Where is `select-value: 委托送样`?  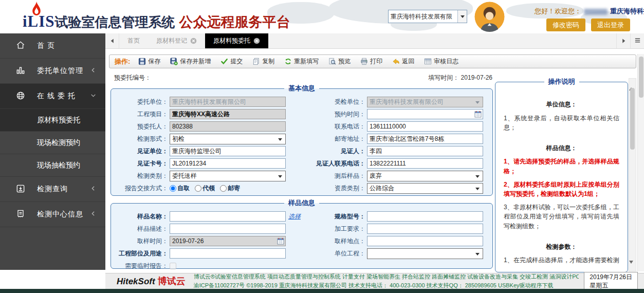 select-value: 委托送样 is located at coordinates (185, 176).